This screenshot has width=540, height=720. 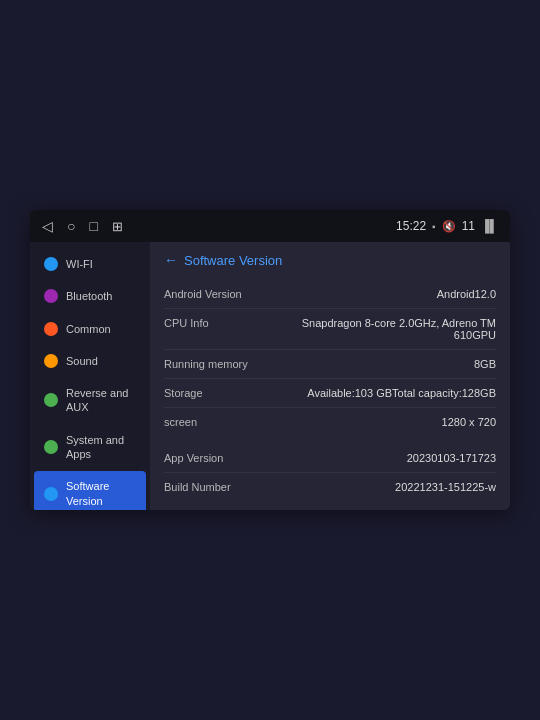 What do you see at coordinates (452, 458) in the screenshot?
I see `info-value2-0: 20230103-171723` at bounding box center [452, 458].